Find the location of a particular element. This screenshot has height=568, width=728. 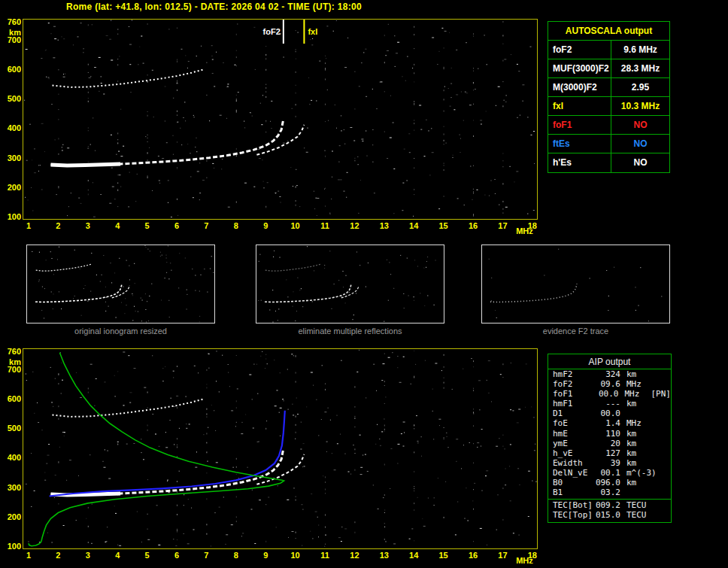

aip-row: Ewidth39km is located at coordinates (609, 463).